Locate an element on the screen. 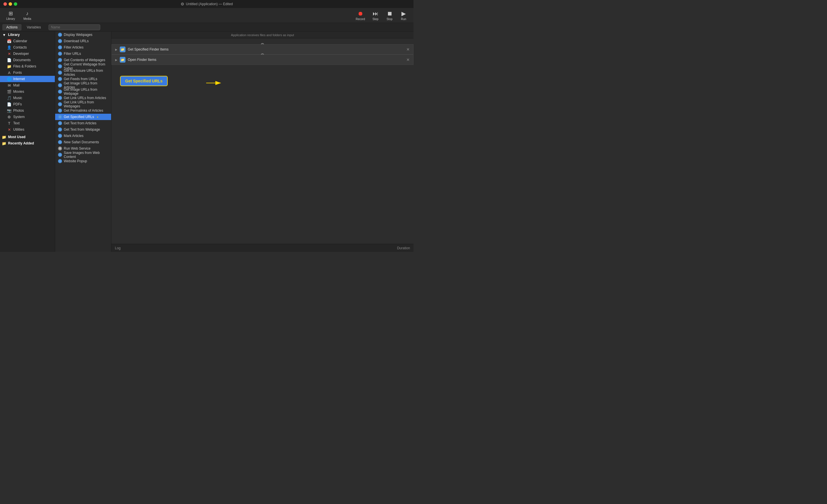 The image size is (827, 504). maximize-button is located at coordinates (15, 4).